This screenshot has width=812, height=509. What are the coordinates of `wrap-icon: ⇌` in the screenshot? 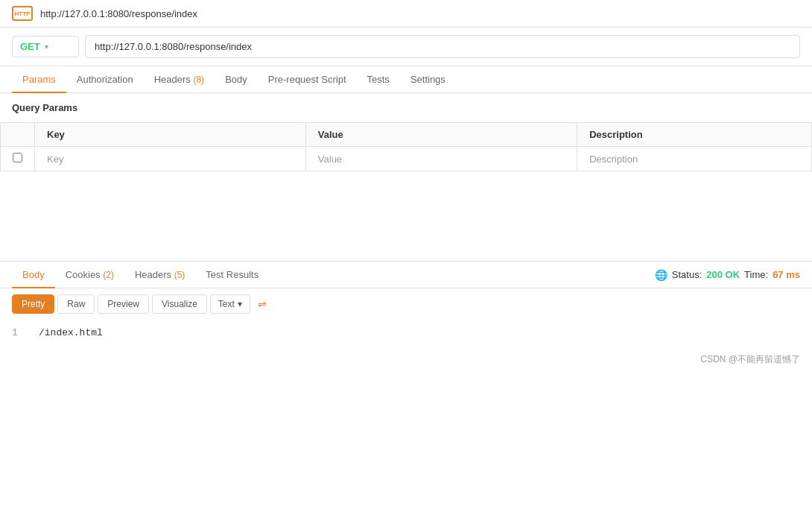 It's located at (262, 304).